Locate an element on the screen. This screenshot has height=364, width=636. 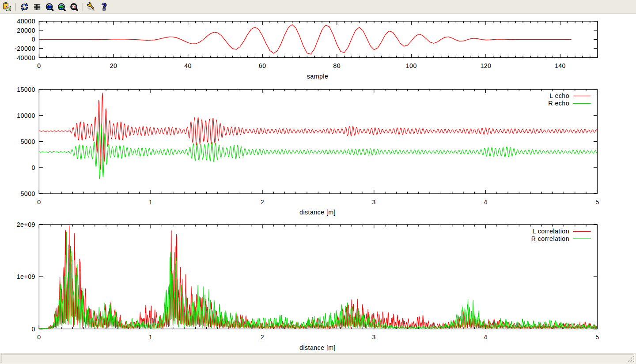
svg-text: 40 is located at coordinates (188, 66).